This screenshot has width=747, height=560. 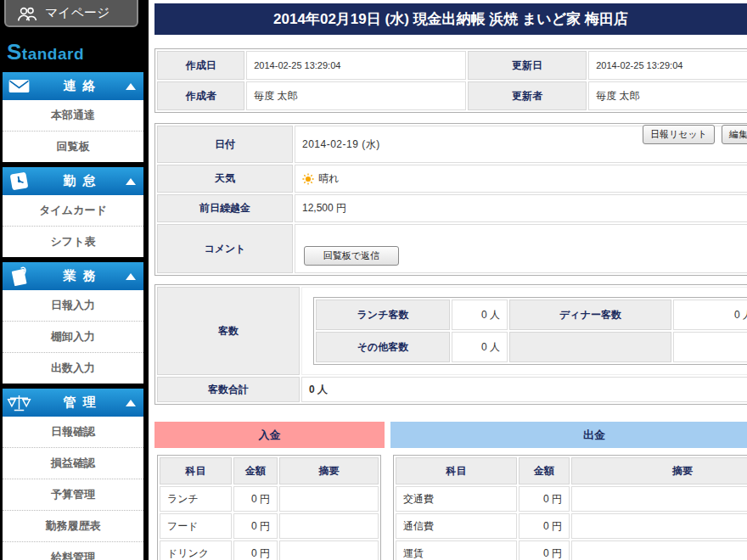 I want to click on mypage-label: マイページ, so click(x=77, y=14).